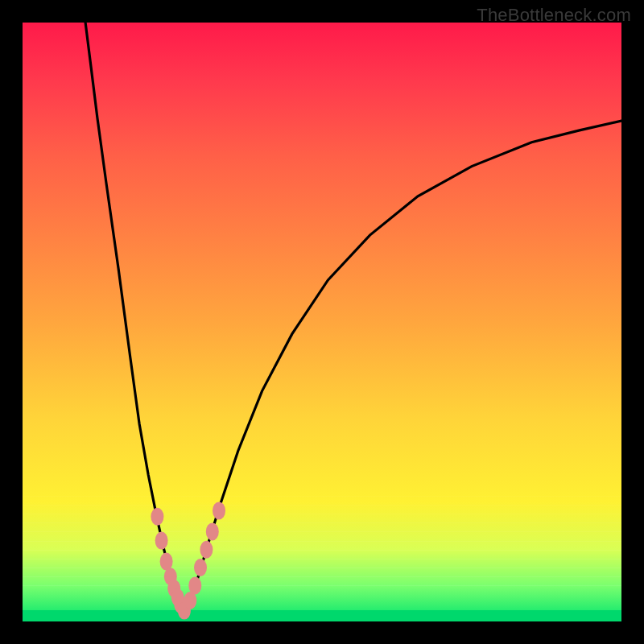 The width and height of the screenshot is (644, 644). Describe the element at coordinates (188, 560) in the screenshot. I see `markers` at that location.